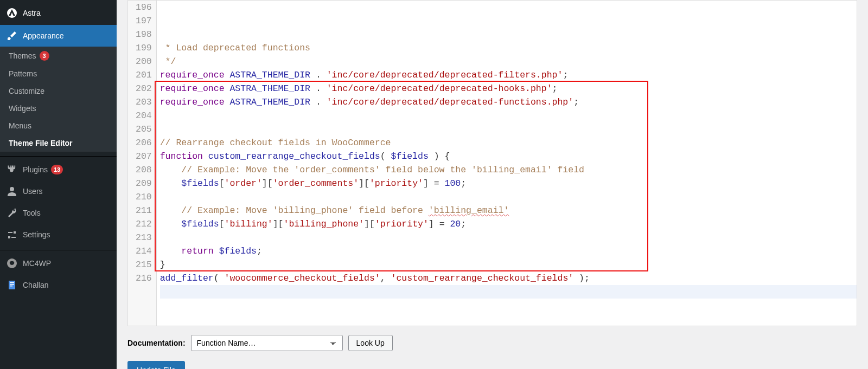 The image size is (868, 369). Describe the element at coordinates (59, 263) in the screenshot. I see `sidebar-item-mc4wp: MC4WP` at that location.